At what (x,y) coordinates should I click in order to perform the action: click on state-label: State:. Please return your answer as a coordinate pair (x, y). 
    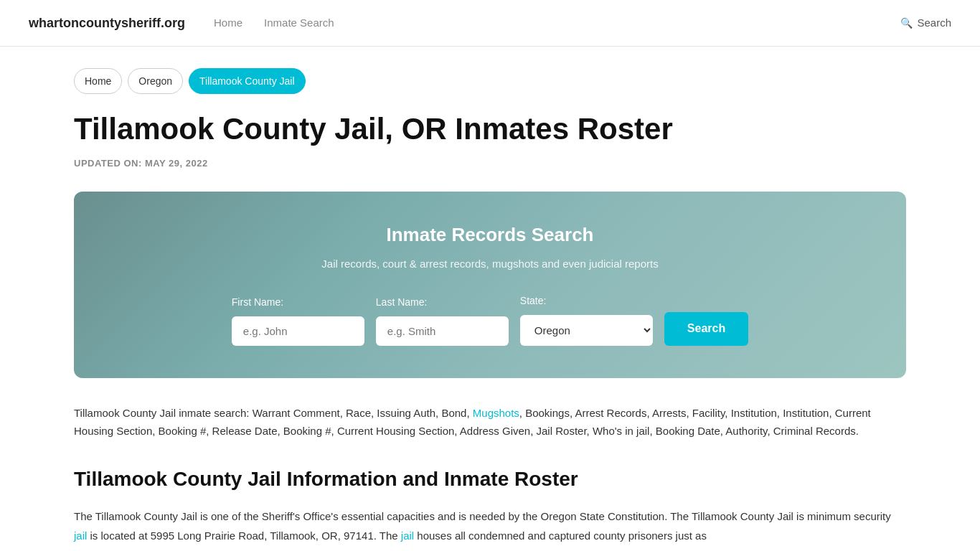
    Looking at the image, I should click on (534, 301).